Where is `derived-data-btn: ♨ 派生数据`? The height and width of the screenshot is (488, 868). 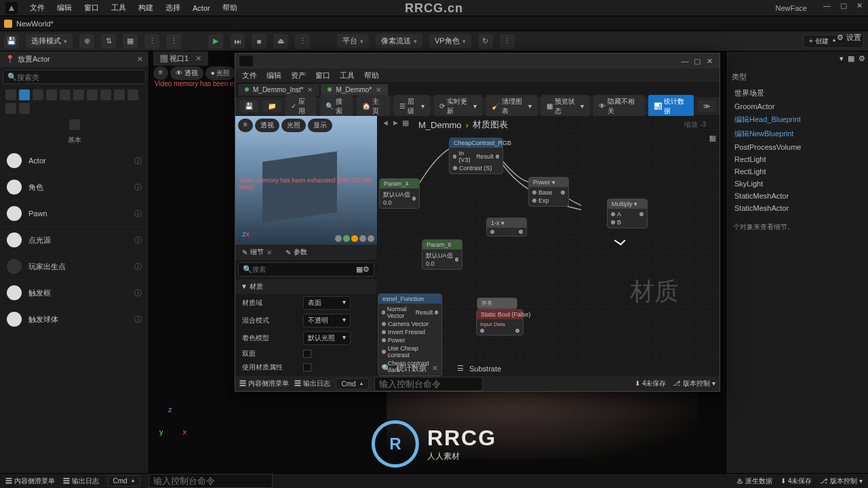 derived-data-btn: ♨ 派生数据 is located at coordinates (754, 481).